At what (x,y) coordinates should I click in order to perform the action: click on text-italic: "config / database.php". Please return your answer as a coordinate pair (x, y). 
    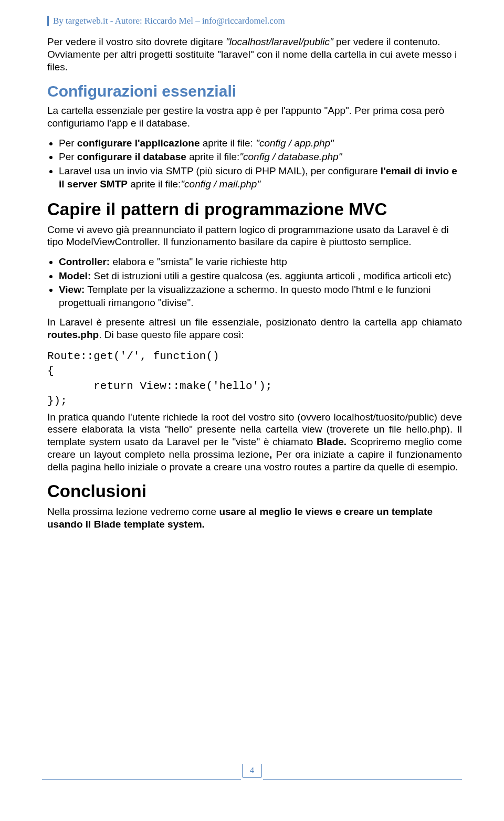
    Looking at the image, I should click on (291, 156).